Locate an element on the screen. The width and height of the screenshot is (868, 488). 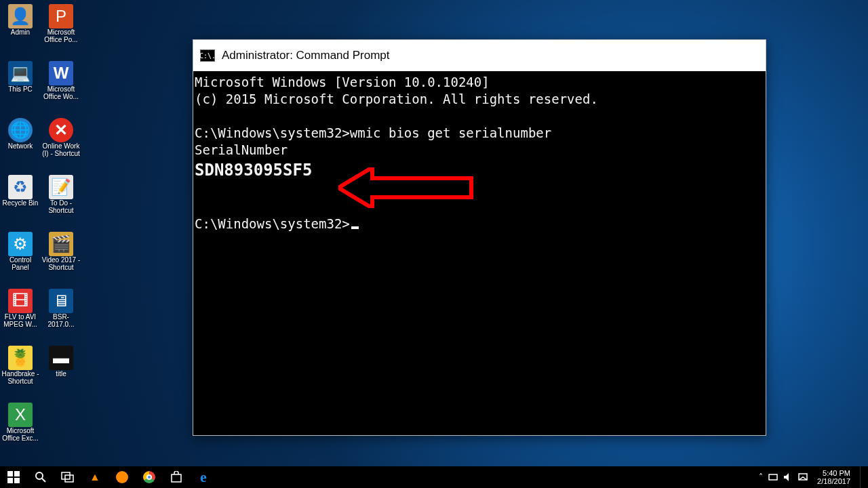
converter-icon: 🎞 is located at coordinates (20, 301).